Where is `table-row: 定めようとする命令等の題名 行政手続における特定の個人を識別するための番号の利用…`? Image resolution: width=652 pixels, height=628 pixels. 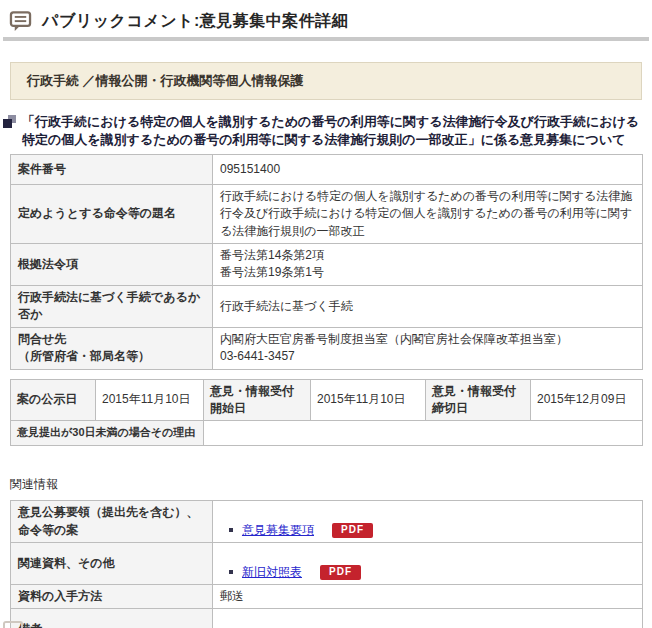
table-row: 定めようとする命令等の題名 行政手続における特定の個人を識別するための番号の利用… is located at coordinates (327, 214).